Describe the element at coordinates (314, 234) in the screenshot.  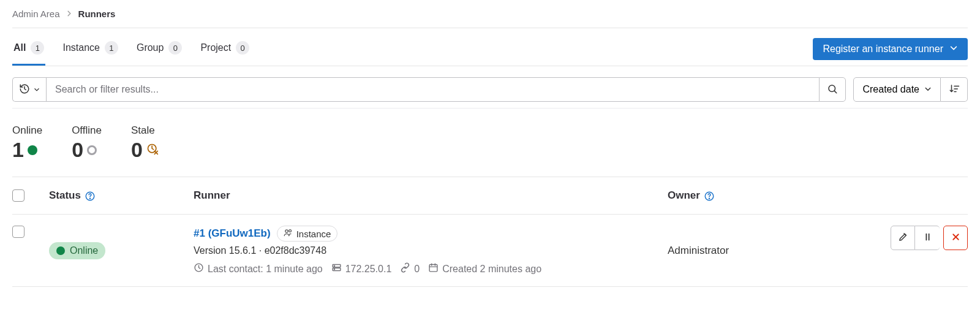
I see `runner-type-text: Instance` at that location.